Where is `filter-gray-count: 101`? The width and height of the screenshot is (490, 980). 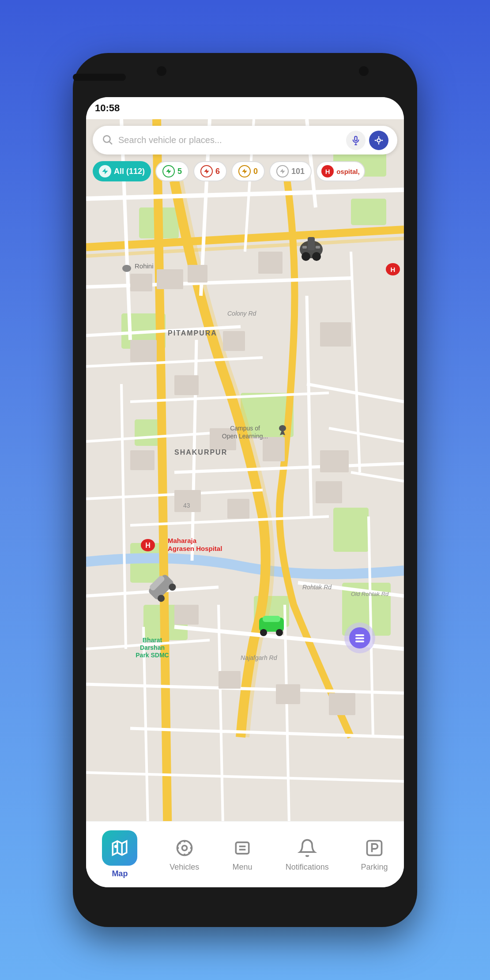 filter-gray-count: 101 is located at coordinates (298, 171).